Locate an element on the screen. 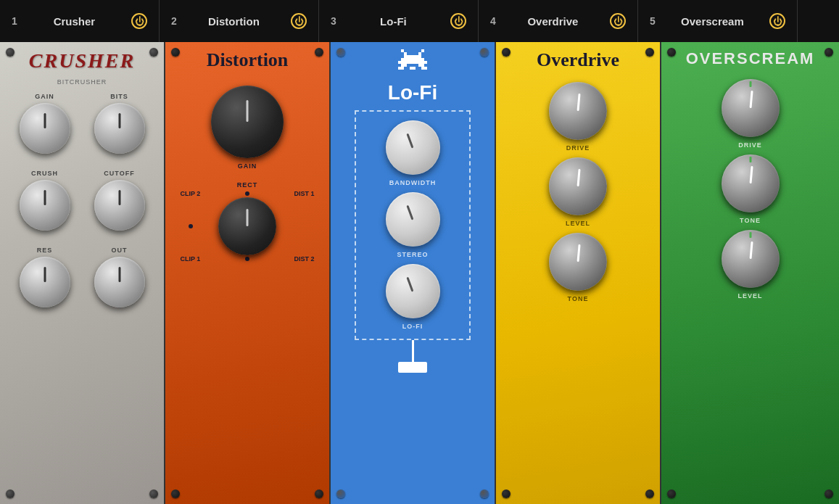 Image resolution: width=839 pixels, height=504 pixels. screw-os-tl is located at coordinates (671, 52).